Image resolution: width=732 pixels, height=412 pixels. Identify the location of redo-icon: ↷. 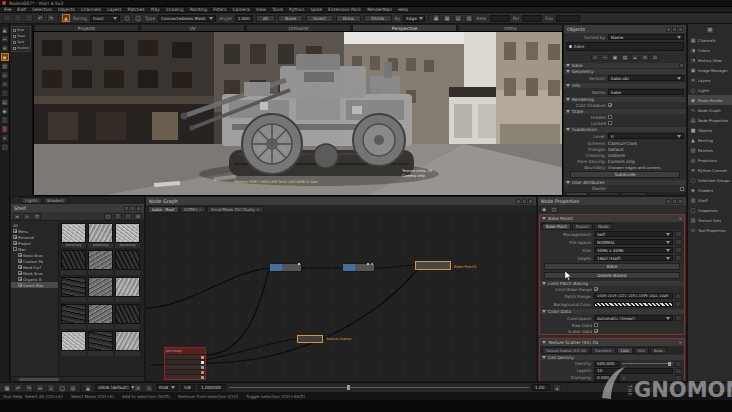
(29, 388).